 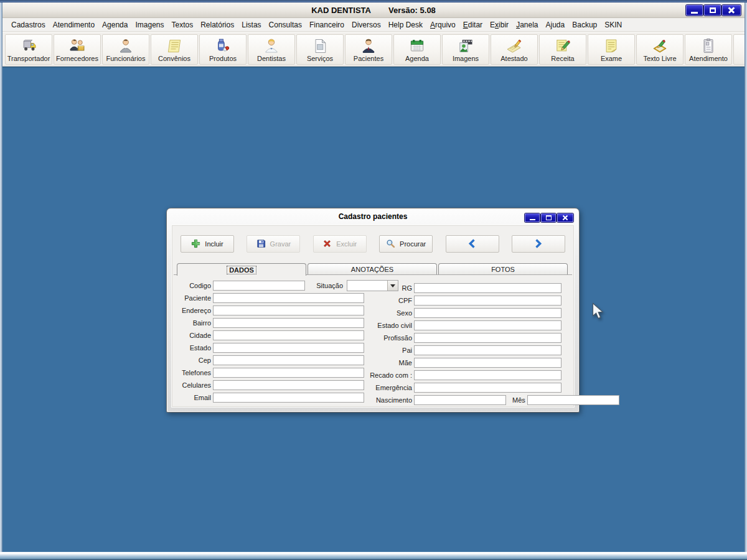 What do you see at coordinates (289, 348) in the screenshot?
I see `input-estado` at bounding box center [289, 348].